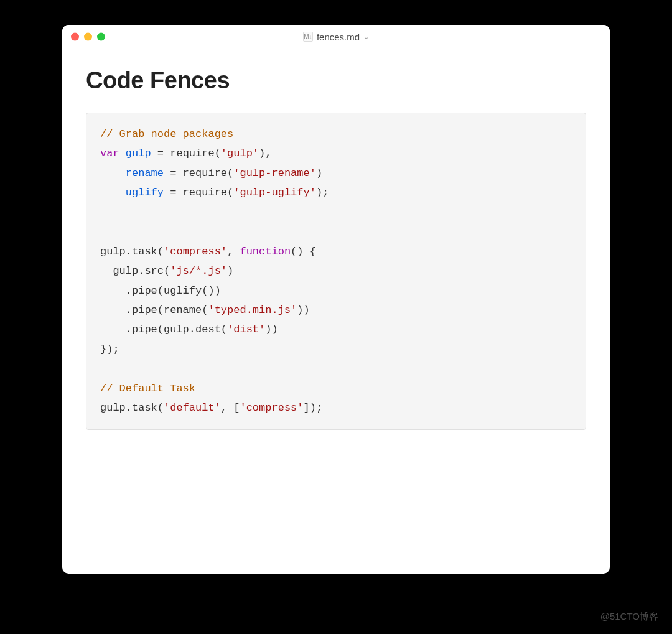 This screenshot has height=634, width=672. Describe the element at coordinates (75, 37) in the screenshot. I see `close-button` at that location.